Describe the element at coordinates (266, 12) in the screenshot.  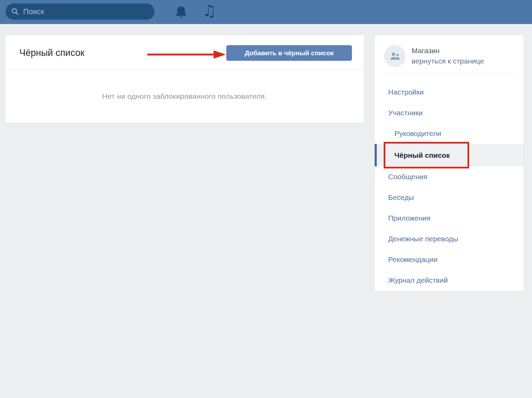
I see `top-navigation-bar: ♫` at that location.